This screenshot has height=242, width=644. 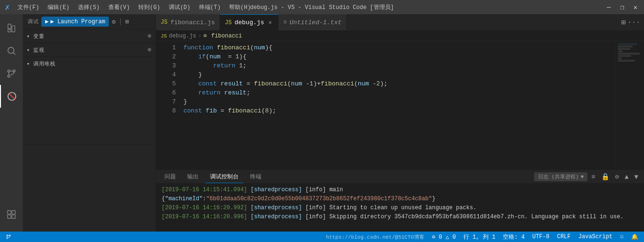 What do you see at coordinates (47, 22) in the screenshot?
I see `play-icon: ▶` at bounding box center [47, 22].